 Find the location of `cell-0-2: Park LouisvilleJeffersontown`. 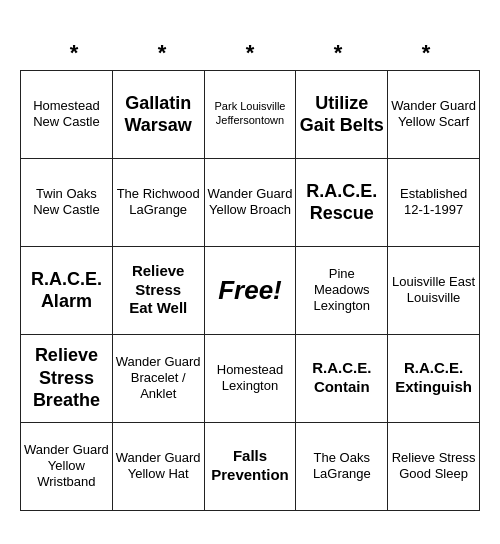

cell-0-2: Park LouisvilleJeffersontown is located at coordinates (251, 115).